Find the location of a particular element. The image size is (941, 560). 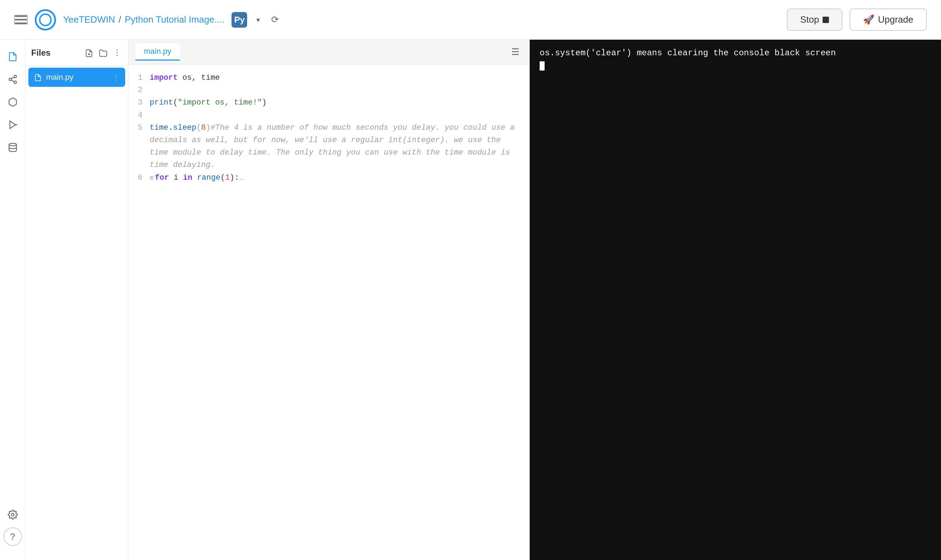

breadcrumb: YeeTEDWIN / Python Tutorial Image.... is located at coordinates (144, 20).